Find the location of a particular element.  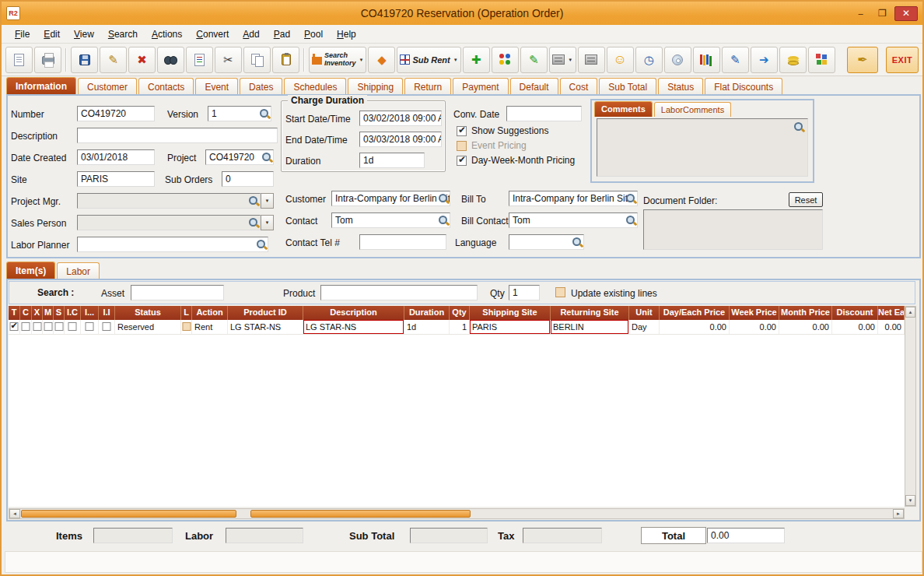

cell-duration: 1d is located at coordinates (427, 327).